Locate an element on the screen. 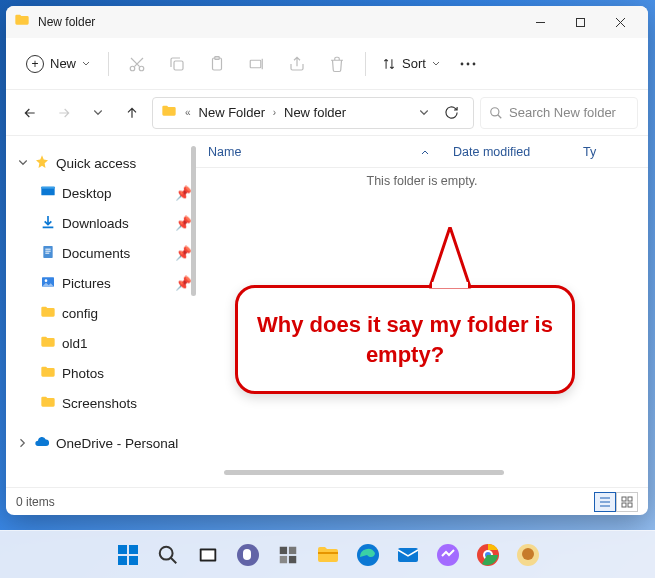  paste-button is located at coordinates (217, 64).